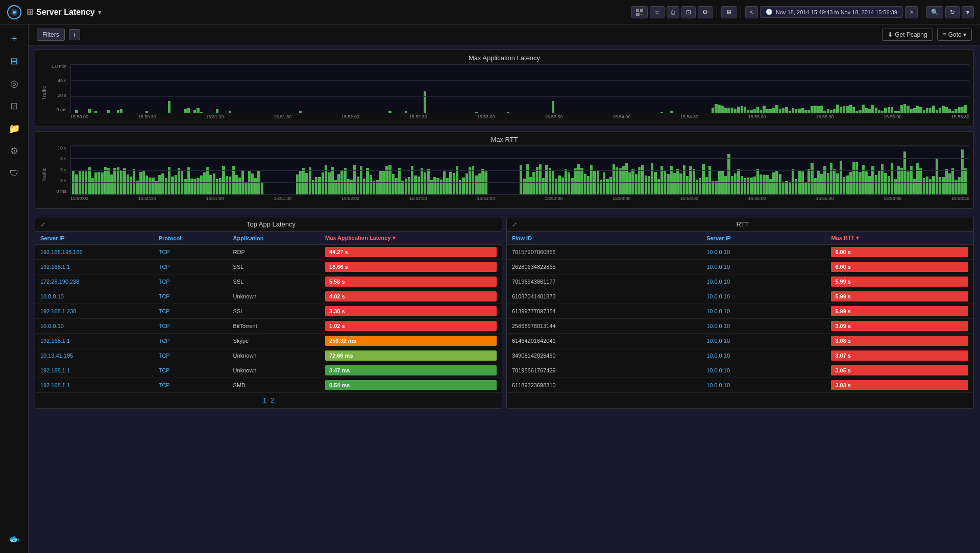  What do you see at coordinates (764, 238) in the screenshot?
I see `col-rtt-server-ip: Server IP` at bounding box center [764, 238].